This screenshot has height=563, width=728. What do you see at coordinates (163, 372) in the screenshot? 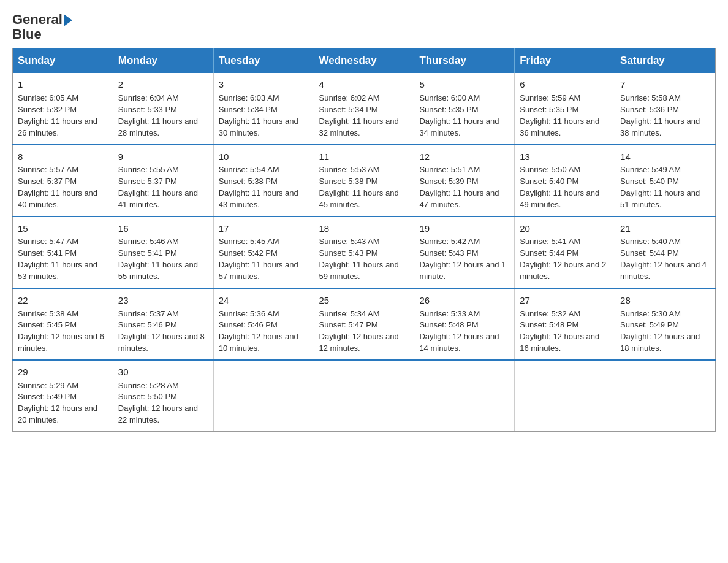
I see `day-number: 30` at bounding box center [163, 372].